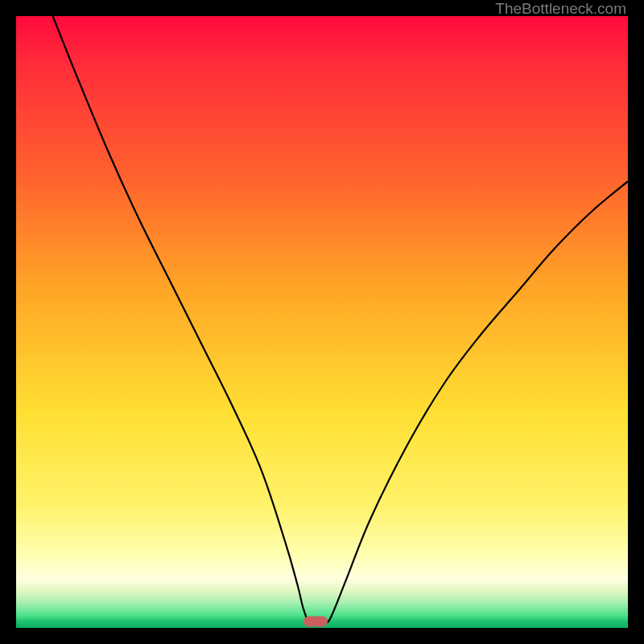 The height and width of the screenshot is (644, 644). Describe the element at coordinates (560, 9) in the screenshot. I see `watermark-text: TheBottleneck.com` at that location.